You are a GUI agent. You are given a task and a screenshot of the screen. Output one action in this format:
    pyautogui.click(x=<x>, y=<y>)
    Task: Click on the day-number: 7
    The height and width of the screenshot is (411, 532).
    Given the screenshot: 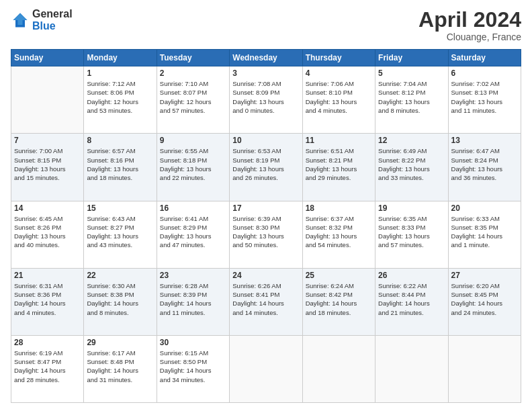 What is the action you would take?
    pyautogui.click(x=47, y=140)
    